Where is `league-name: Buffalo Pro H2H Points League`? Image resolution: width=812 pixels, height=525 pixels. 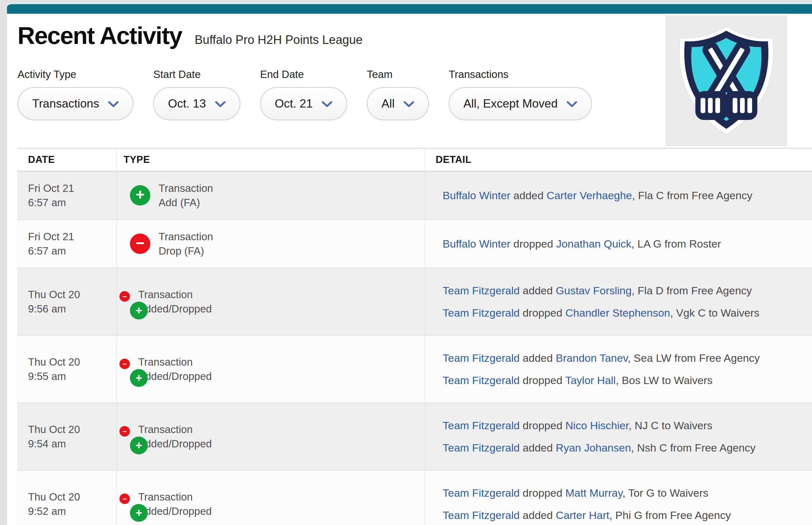
league-name: Buffalo Pro H2H Points League is located at coordinates (278, 40).